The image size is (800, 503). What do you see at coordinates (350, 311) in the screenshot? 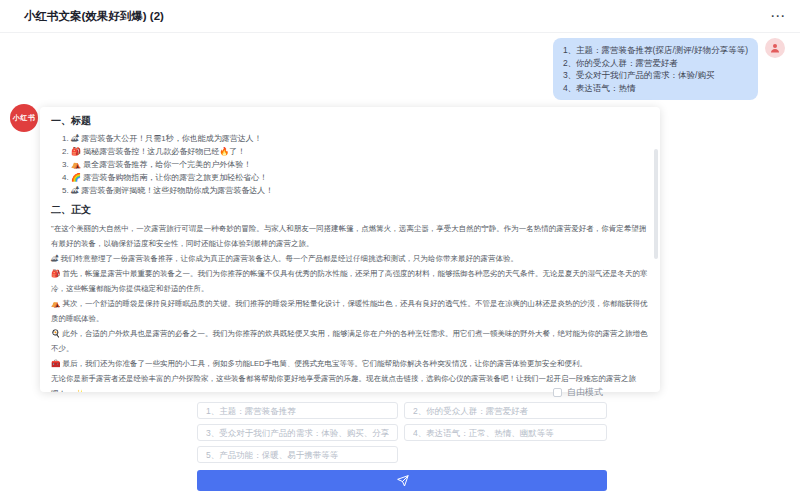
I see `body-paragraph: ⛺ 其次，一个舒适的睡袋是保持良好睡眠品质的关键。我们推荐的睡袋采用轻量化设计，…` at bounding box center [350, 311].